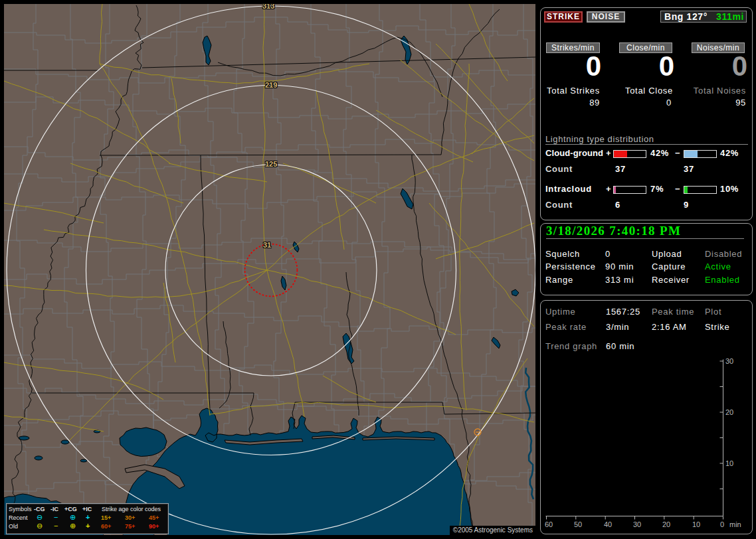 The height and width of the screenshot is (539, 756). I want to click on svg-text: 0, so click(722, 524).